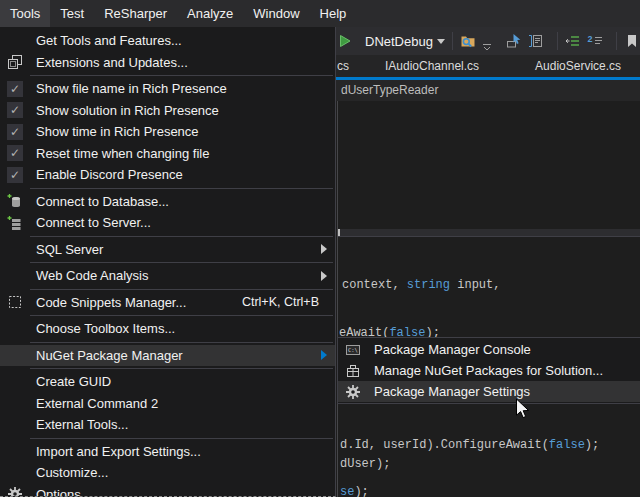  Describe the element at coordinates (168, 452) in the screenshot. I see `menu-item-import-and-export-settings: Import and Export Settings...` at that location.